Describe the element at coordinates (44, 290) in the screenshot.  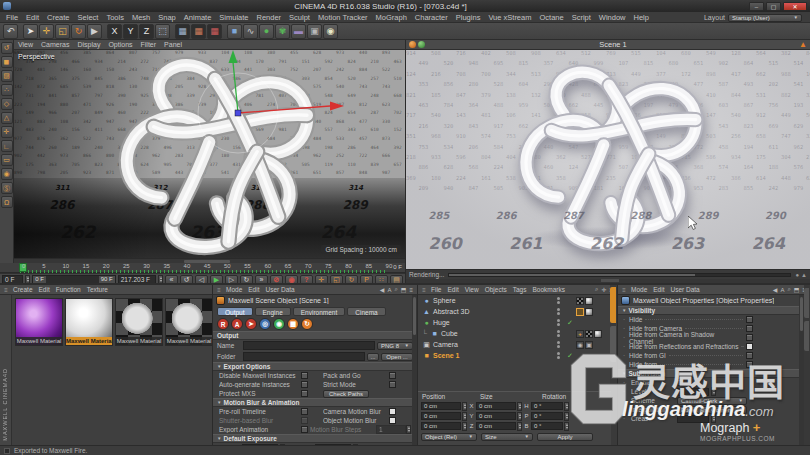
I see `material-menu-edit: Edit` at that location.